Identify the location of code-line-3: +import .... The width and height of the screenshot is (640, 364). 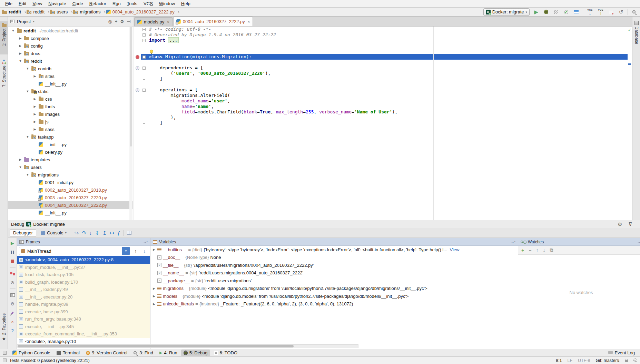
(381, 40).